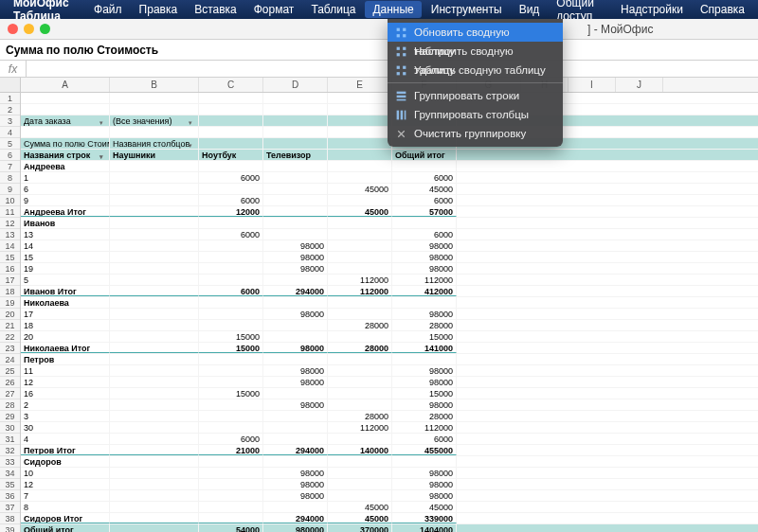 This screenshot has width=758, height=532. I want to click on row-header-26: 26, so click(9, 382).